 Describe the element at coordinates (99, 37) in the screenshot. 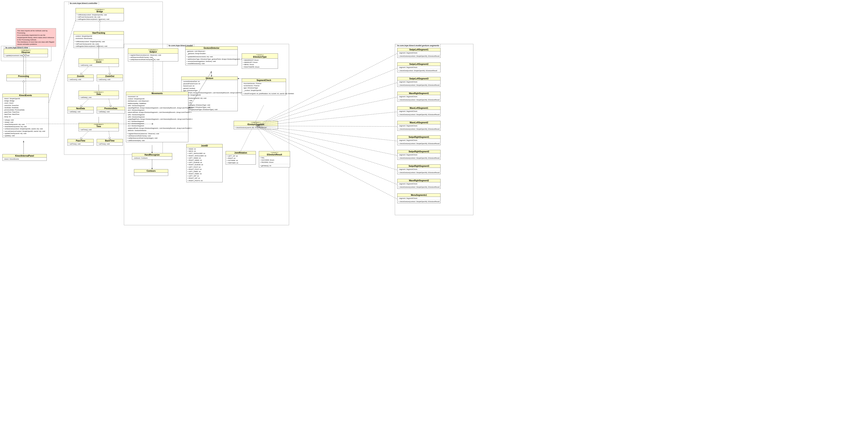

I see `starttracking-fields: - context: SimpleOpenNI - movement: Move…` at that location.